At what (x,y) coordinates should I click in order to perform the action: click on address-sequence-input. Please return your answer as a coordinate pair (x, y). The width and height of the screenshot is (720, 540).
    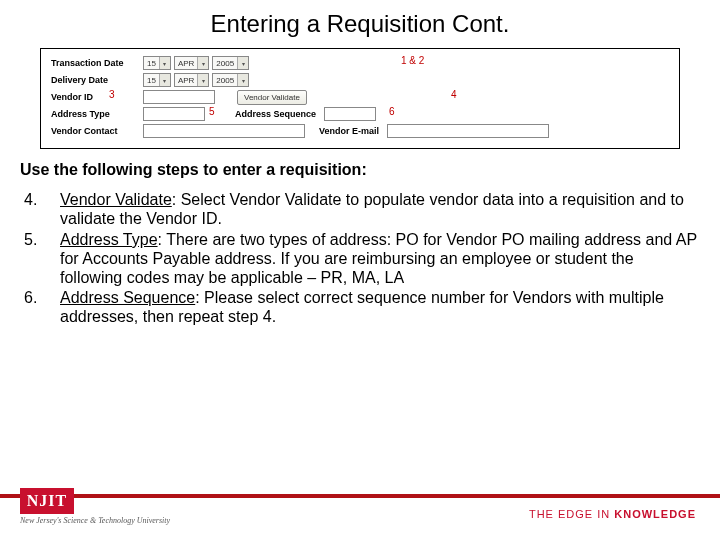
    Looking at the image, I should click on (350, 114).